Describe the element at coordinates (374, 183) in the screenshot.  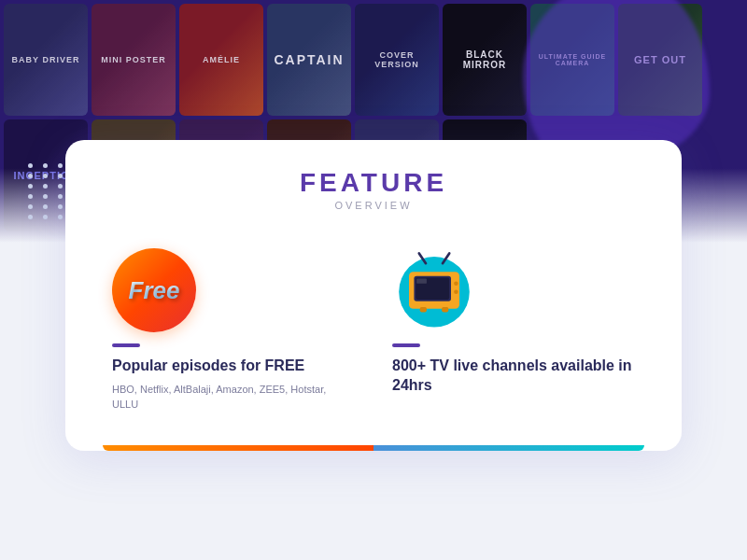
I see `feature-title: FEATURE` at that location.